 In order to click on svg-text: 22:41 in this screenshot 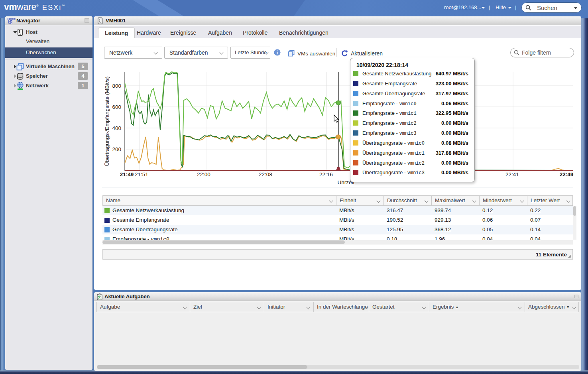, I will do `click(512, 175)`.